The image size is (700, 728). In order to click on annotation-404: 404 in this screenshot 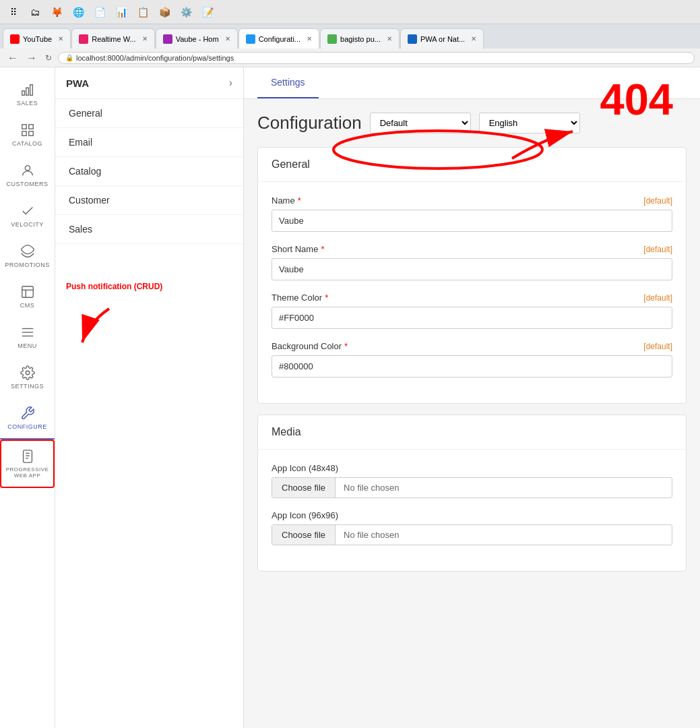, I will do `click(637, 100)`.